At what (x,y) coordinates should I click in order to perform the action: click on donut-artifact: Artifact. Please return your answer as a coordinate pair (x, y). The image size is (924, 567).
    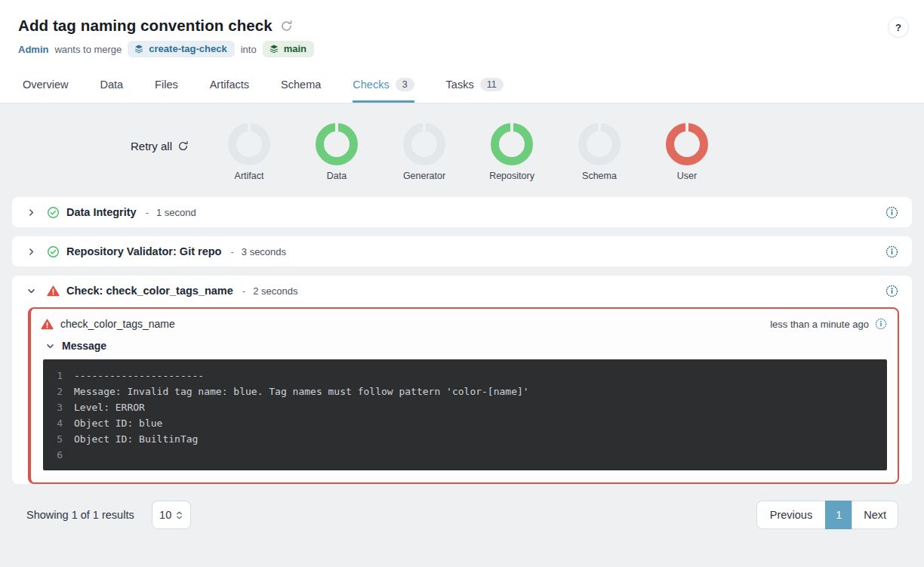
    Looking at the image, I should click on (249, 153).